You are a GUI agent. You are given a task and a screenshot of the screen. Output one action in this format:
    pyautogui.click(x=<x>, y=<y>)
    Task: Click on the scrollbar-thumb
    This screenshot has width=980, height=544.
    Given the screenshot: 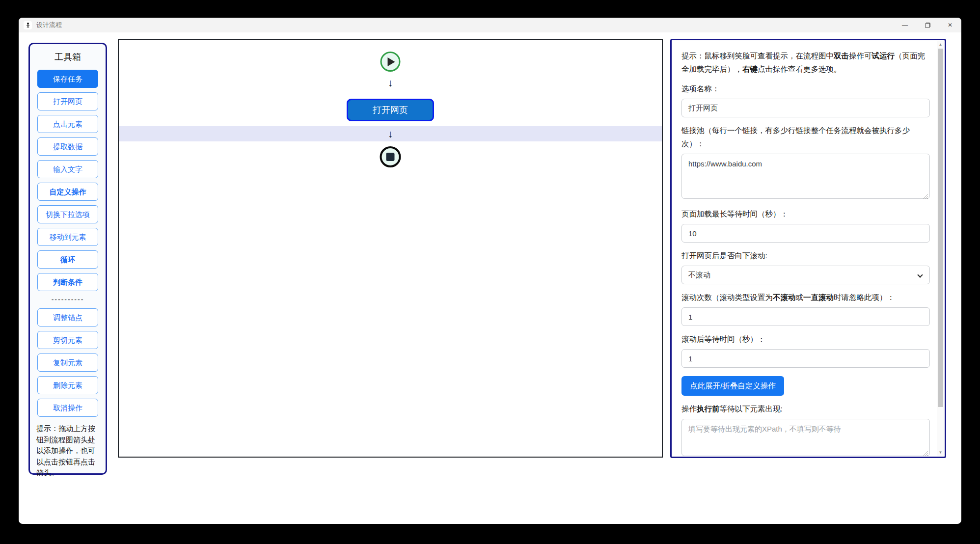 What is the action you would take?
    pyautogui.click(x=941, y=228)
    